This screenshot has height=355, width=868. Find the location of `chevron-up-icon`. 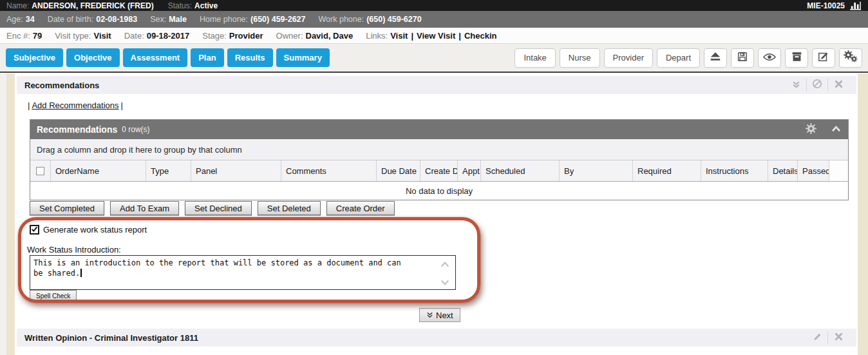

chevron-up-icon is located at coordinates (836, 130).